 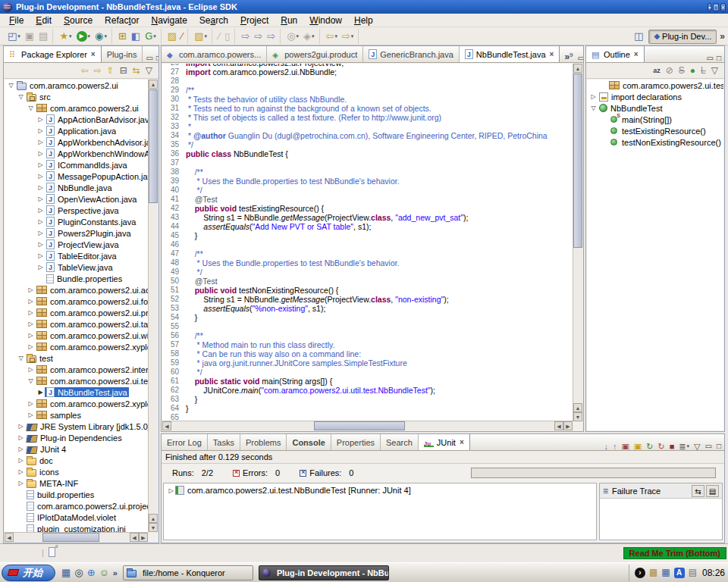 I want to click on tab-error-log: Error Log, so click(x=185, y=443).